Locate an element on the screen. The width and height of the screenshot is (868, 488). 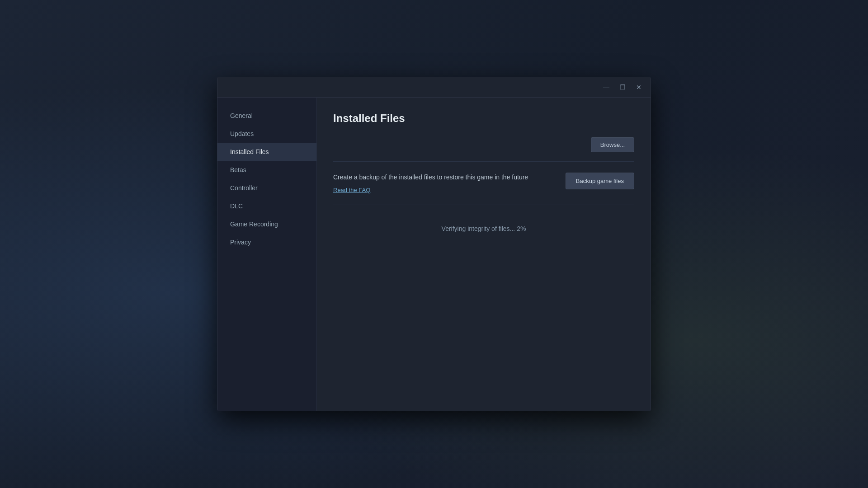
close-button: ✕ is located at coordinates (639, 87).